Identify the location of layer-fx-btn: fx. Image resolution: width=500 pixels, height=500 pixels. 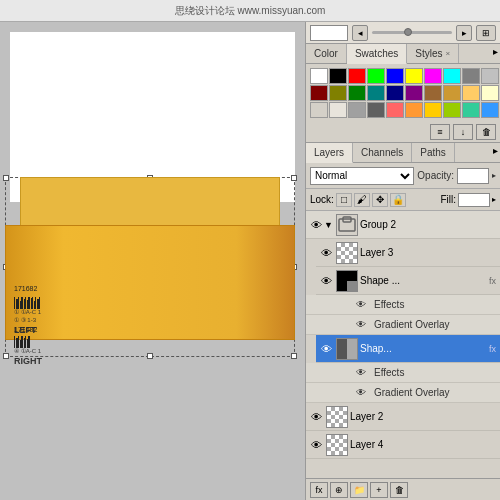
(319, 490).